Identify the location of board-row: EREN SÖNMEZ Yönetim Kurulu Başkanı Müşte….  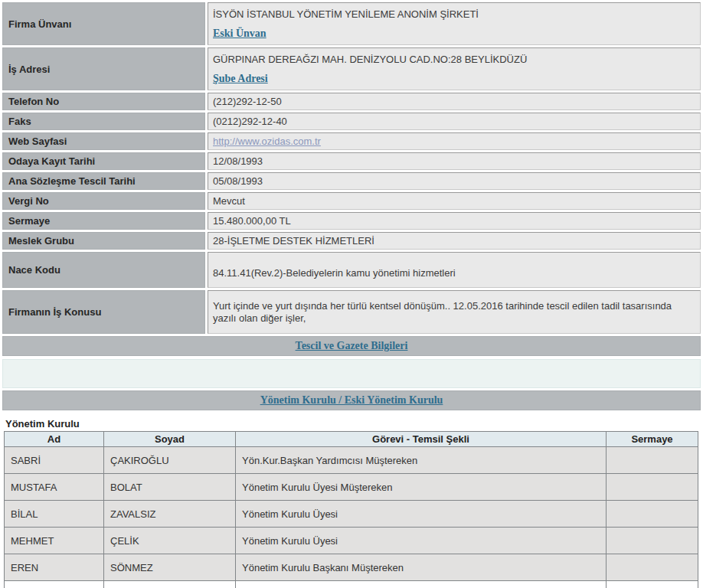
(352, 568).